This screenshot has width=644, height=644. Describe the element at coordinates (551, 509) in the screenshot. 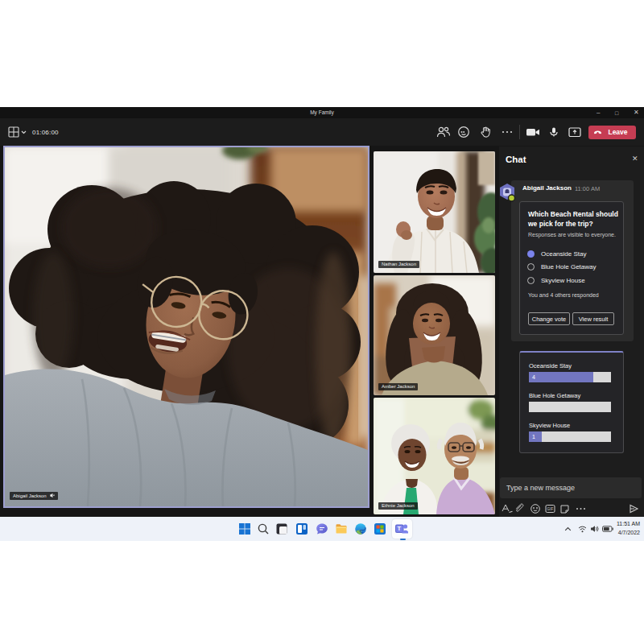

I see `svg-text: GIF` at that location.